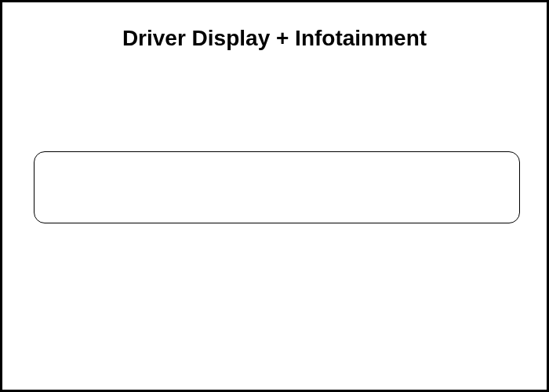 Image resolution: width=549 pixels, height=392 pixels. What do you see at coordinates (274, 38) in the screenshot?
I see `diagram-title: Driver Display + Infotainment` at bounding box center [274, 38].